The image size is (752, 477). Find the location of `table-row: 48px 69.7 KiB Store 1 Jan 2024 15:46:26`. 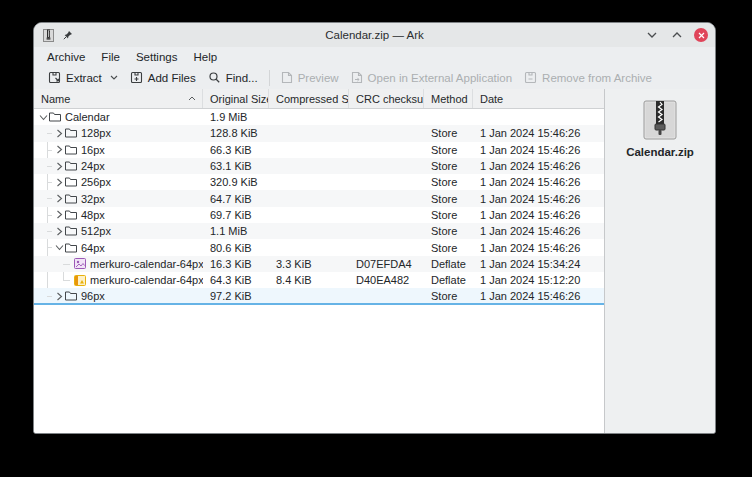

table-row: 48px 69.7 KiB Store 1 Jan 2024 15:46:26 is located at coordinates (319, 215).